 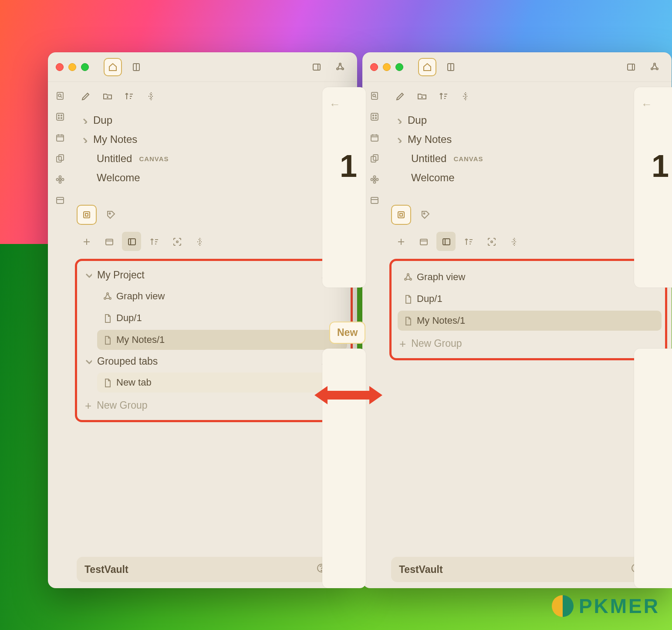 What do you see at coordinates (408, 277) in the screenshot?
I see `graph-icon` at bounding box center [408, 277].